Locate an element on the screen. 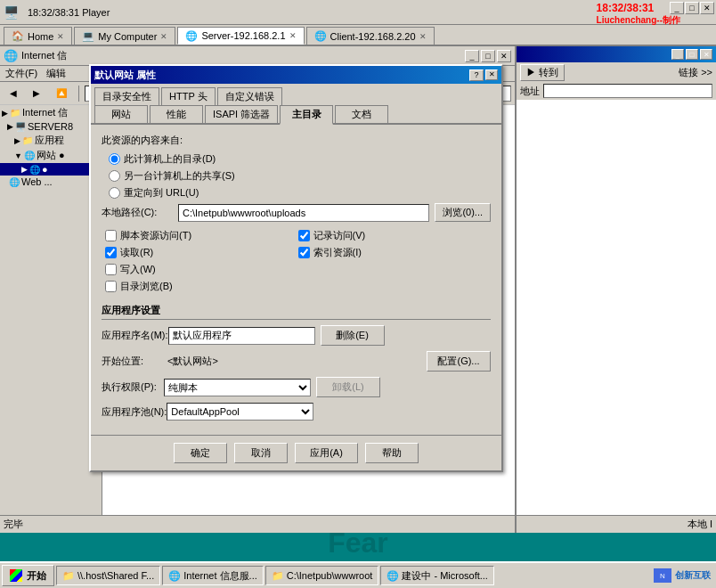 The width and height of the screenshot is (716, 588). radio-group: 此计算机上的目录(D) 另一台计算机上的共享(S) 重定向到 URL(U) is located at coordinates (299, 176).